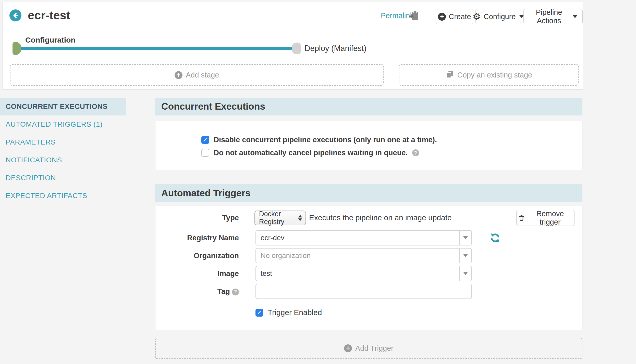 Image resolution: width=636 pixels, height=364 pixels. I want to click on remove-trigger-label: Remove trigger, so click(550, 218).